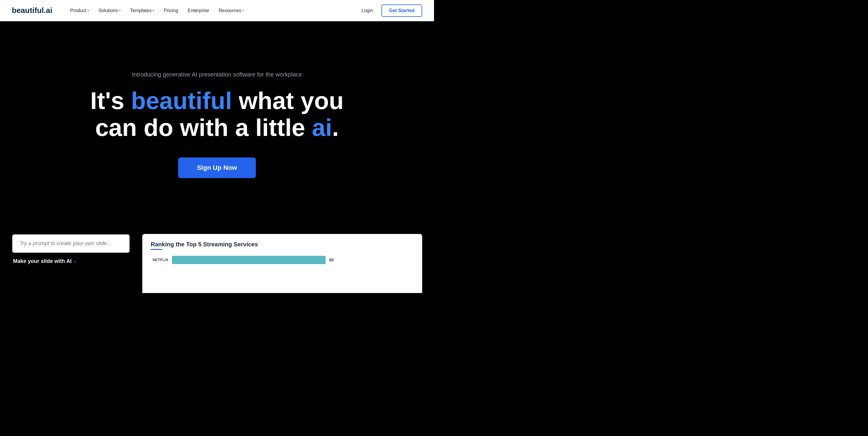 This screenshot has height=436, width=868. I want to click on navbar: beautiful.ai Product ▾ Solutions ▾ Templ…, so click(217, 11).